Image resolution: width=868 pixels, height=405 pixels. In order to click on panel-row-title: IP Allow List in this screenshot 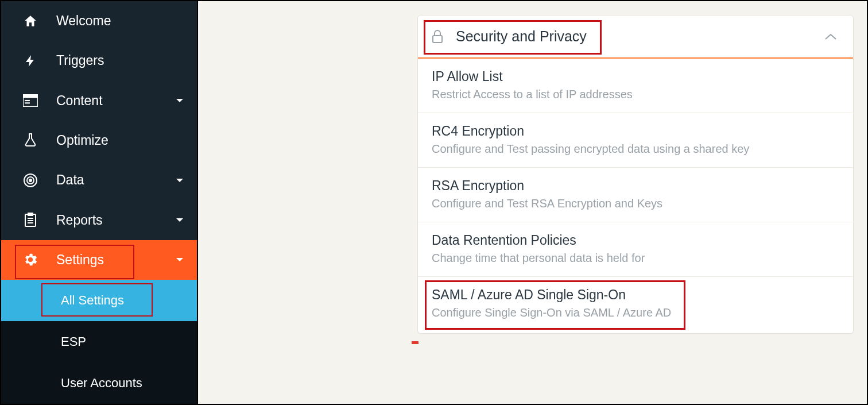, I will do `click(636, 77)`.